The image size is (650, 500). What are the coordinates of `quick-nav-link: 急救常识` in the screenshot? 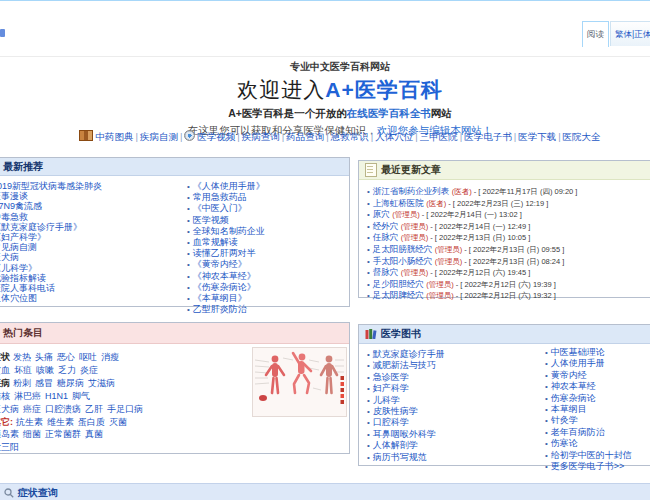 It's located at (350, 136).